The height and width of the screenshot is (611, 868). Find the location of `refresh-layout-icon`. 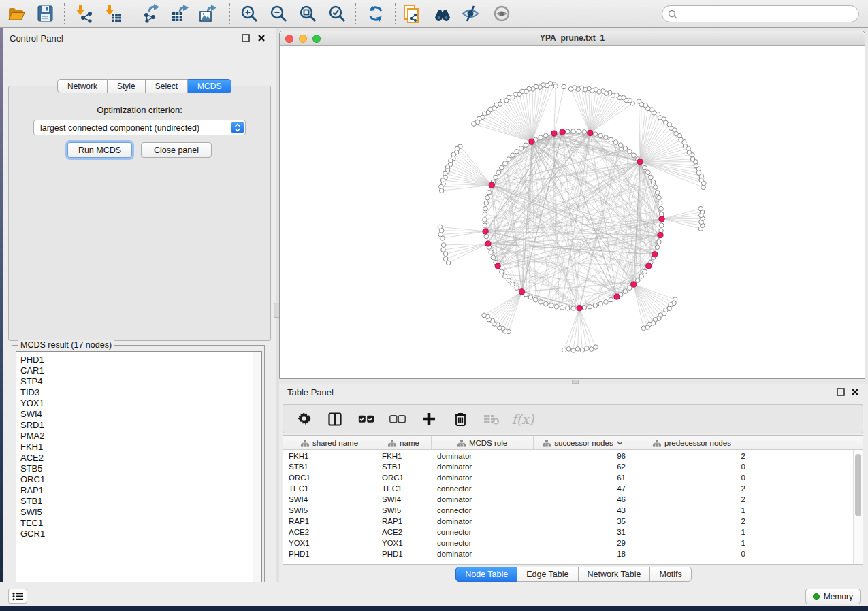

refresh-layout-icon is located at coordinates (376, 14).